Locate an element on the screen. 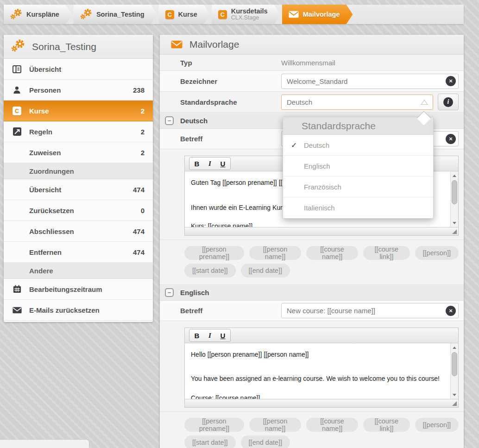 The height and width of the screenshot is (448, 479). betreff-input-englisch is located at coordinates (370, 310).